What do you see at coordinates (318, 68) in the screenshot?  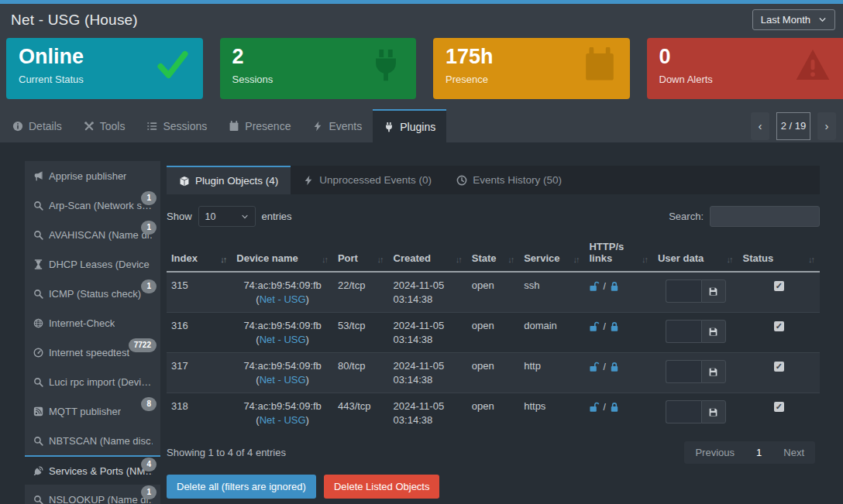 I see `summary-card-sessions: 2Sessions` at bounding box center [318, 68].